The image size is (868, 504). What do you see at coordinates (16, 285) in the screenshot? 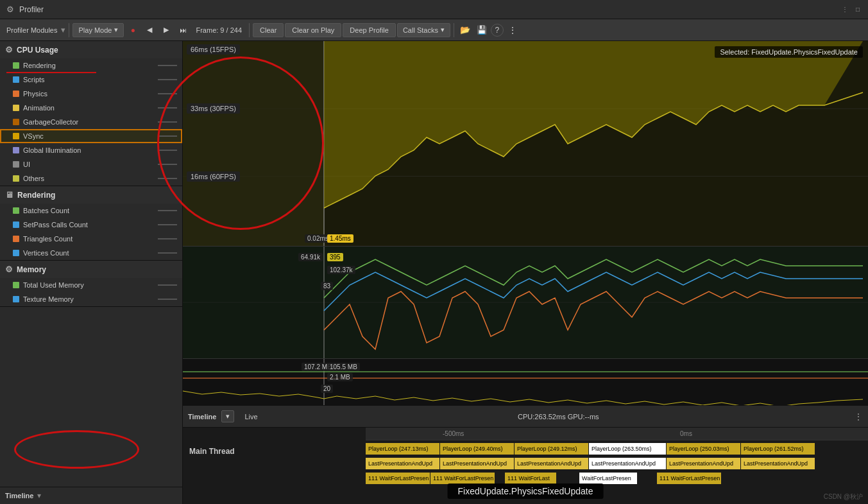
I see `total-memory-color` at bounding box center [16, 285].